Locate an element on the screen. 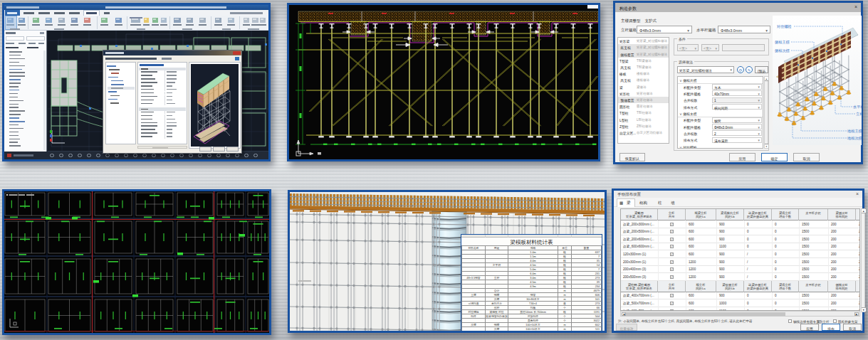 The image size is (868, 340). svg-text: 立杆 is located at coordinates (859, 114).